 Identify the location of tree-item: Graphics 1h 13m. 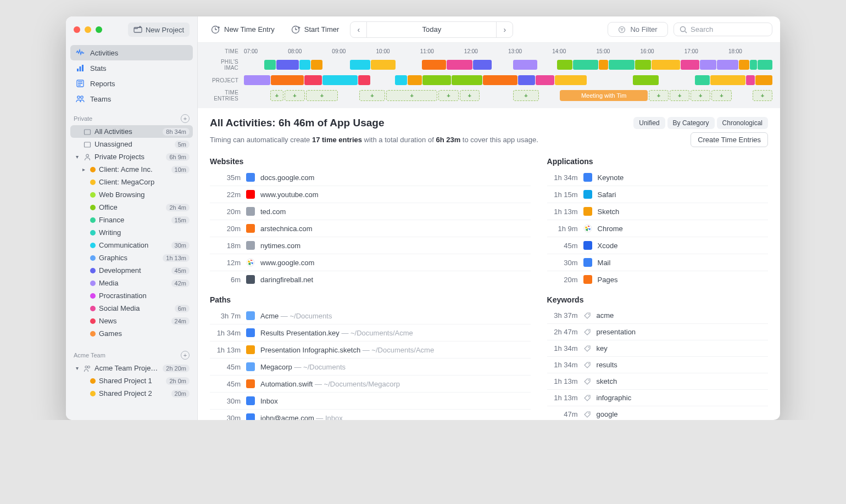
(132, 258).